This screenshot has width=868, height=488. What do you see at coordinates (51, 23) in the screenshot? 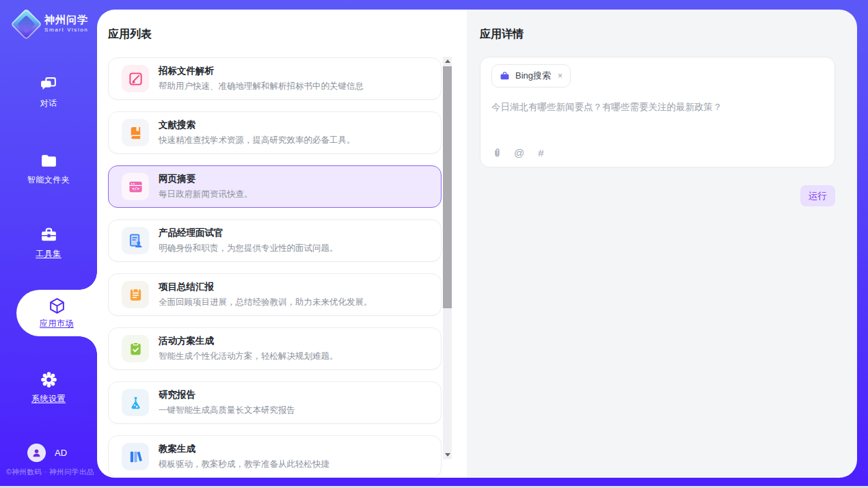
I see `brand-logo: 神州问学 Smart Vision` at bounding box center [51, 23].